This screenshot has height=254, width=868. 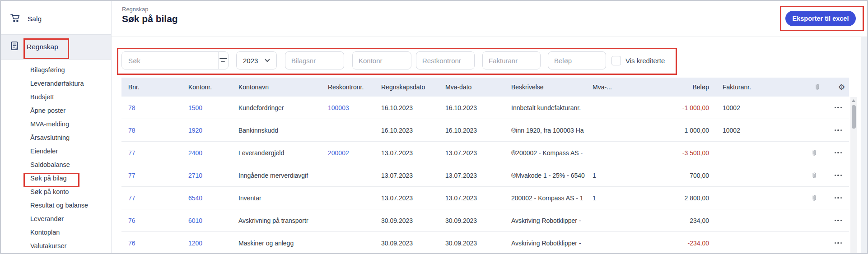 What do you see at coordinates (406, 130) in the screenshot?
I see `accounting-date: 16.10.2023` at bounding box center [406, 130].